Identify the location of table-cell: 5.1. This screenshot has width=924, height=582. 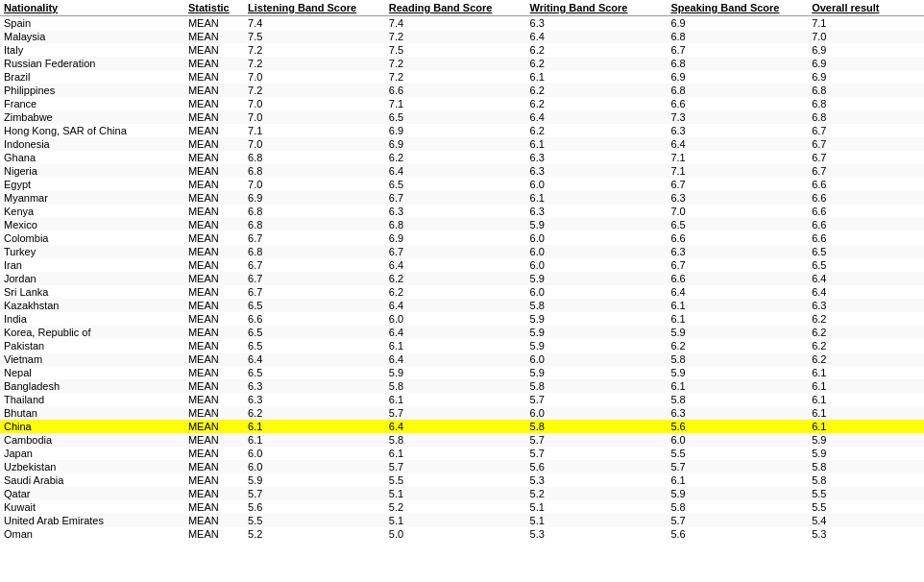
(455, 494).